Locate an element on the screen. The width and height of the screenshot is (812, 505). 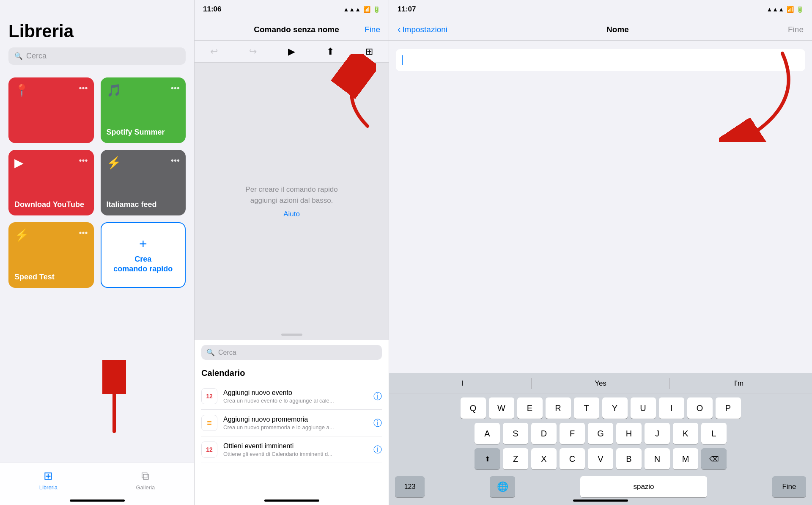
actions-list: Calendario 12 Aggiungi nuovo evento Crea… is located at coordinates (292, 435).